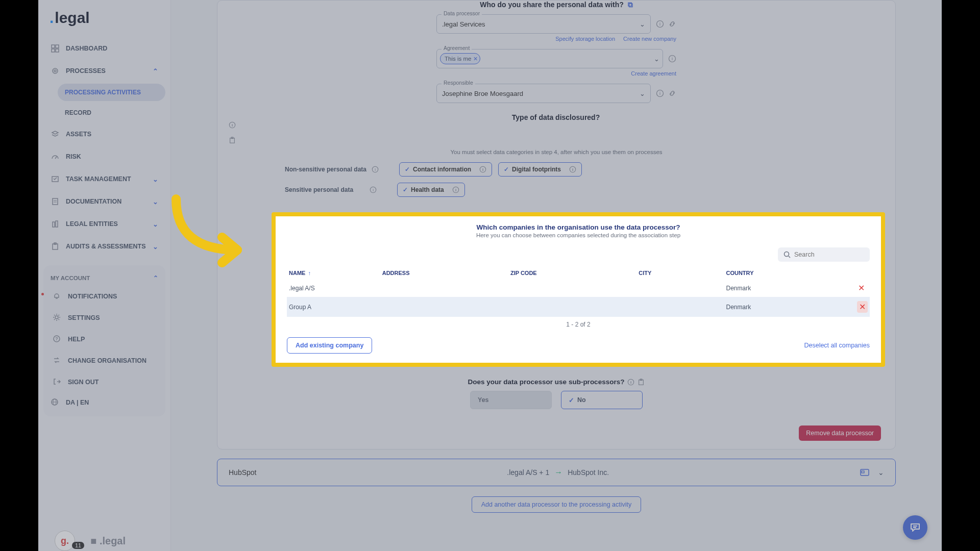 The image size is (980, 551). Describe the element at coordinates (630, 5) in the screenshot. I see `copy-icon: ⧉` at that location.